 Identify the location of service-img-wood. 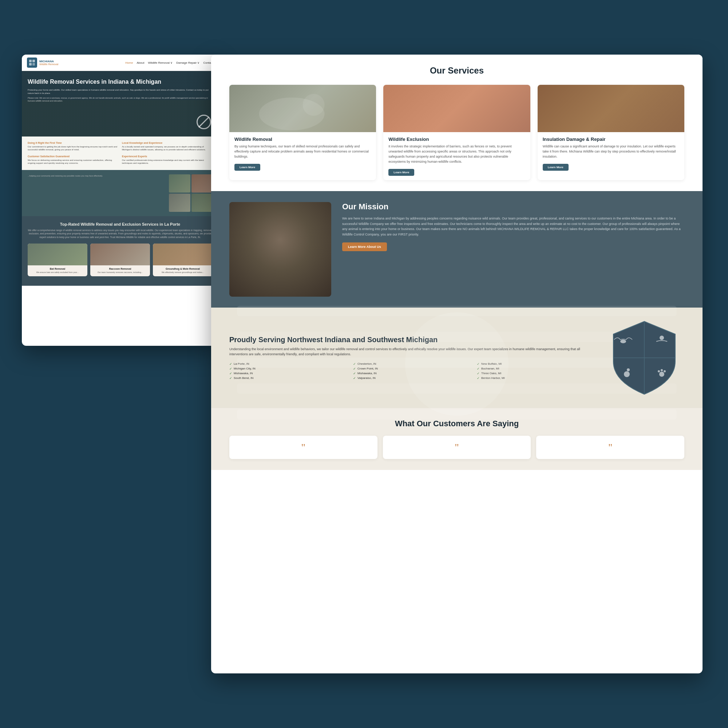
(611, 109).